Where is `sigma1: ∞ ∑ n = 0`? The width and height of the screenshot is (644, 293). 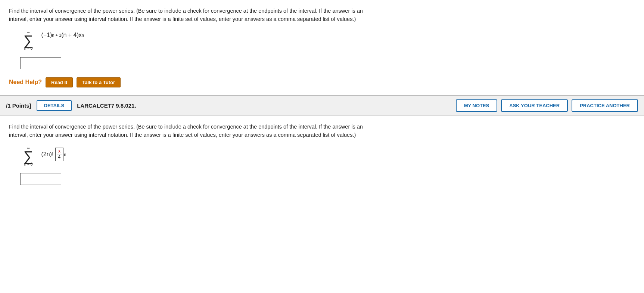 sigma1: ∞ ∑ n = 0 is located at coordinates (28, 40).